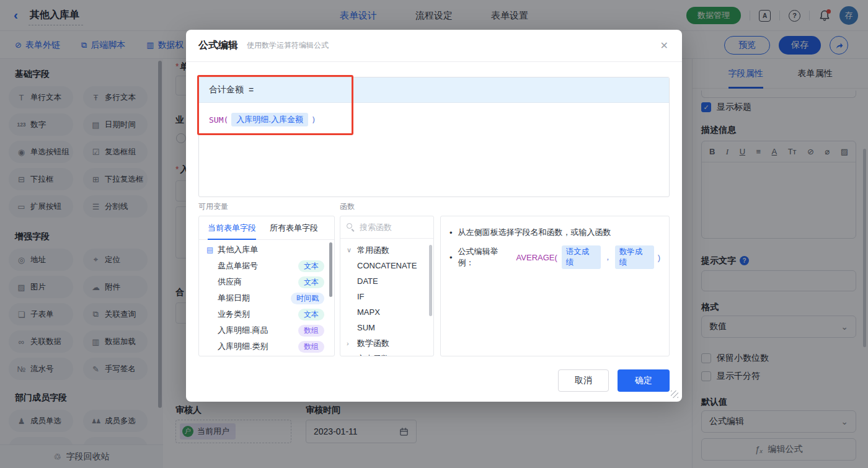 The image size is (868, 468). Describe the element at coordinates (314, 120) in the screenshot. I see `close-paren: )` at that location.